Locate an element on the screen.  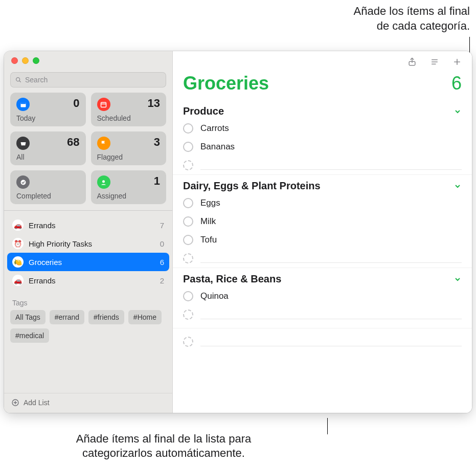
smart-card-flagged: 3 Flagged is located at coordinates (129, 148).